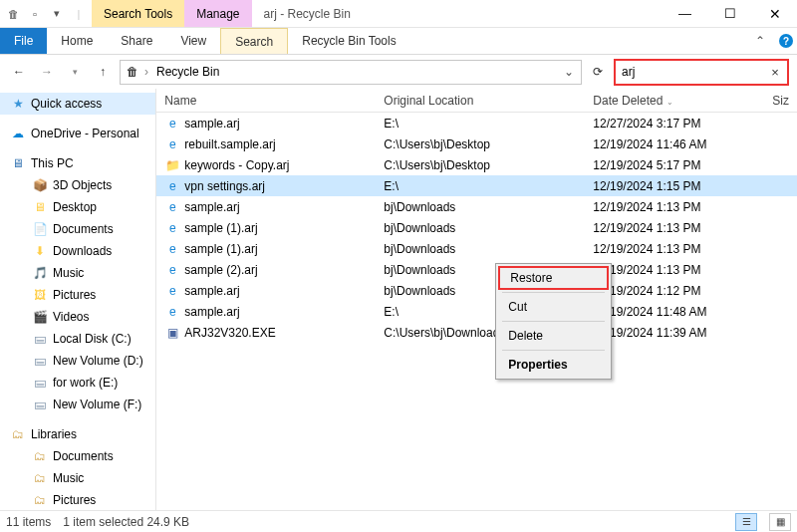 This screenshot has height=532, width=797. What do you see at coordinates (78, 163) in the screenshot?
I see `sidebar-this-pc: 🖥 This PC` at bounding box center [78, 163].